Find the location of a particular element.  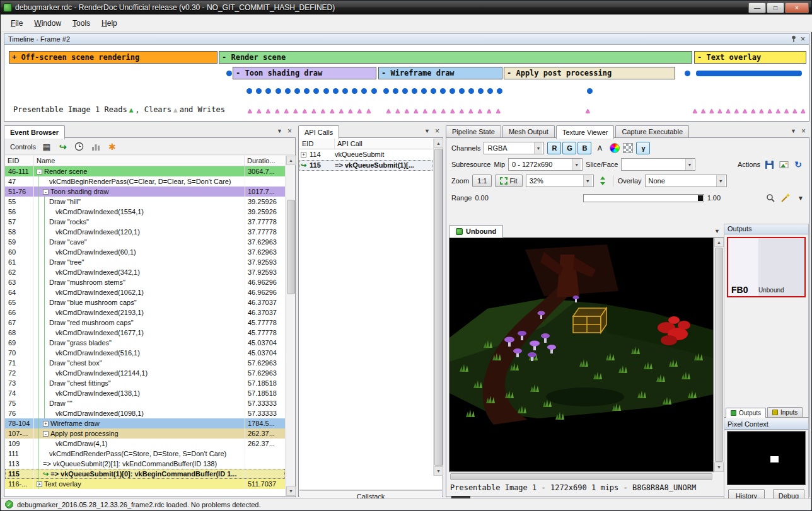

event-row: 111vkCmdEndRenderPass(C=Store, D=Store, … is located at coordinates (145, 454).